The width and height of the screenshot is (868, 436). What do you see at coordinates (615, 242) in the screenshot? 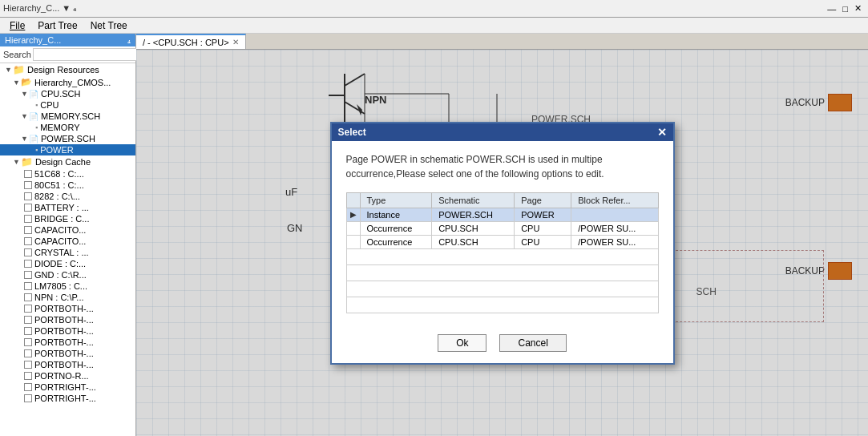
I see `row-block-ref-cell: /POWER SU...` at bounding box center [615, 242].